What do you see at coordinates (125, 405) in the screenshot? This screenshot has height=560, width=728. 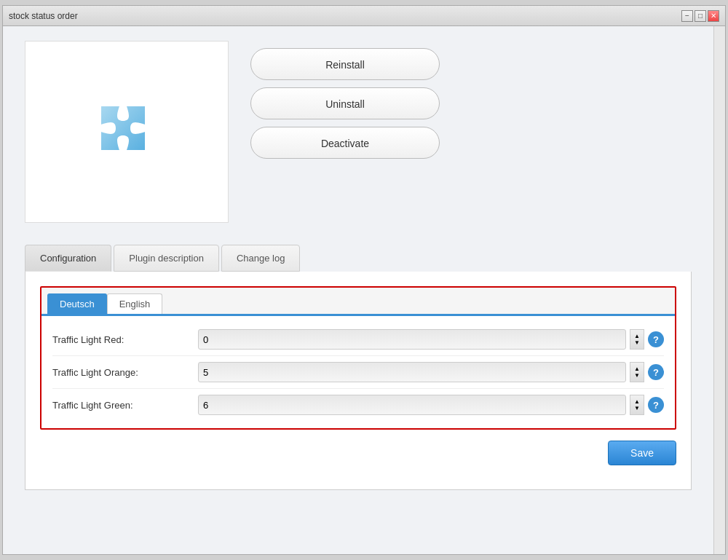 I see `field-label-green: Traffic Light Green:` at bounding box center [125, 405].